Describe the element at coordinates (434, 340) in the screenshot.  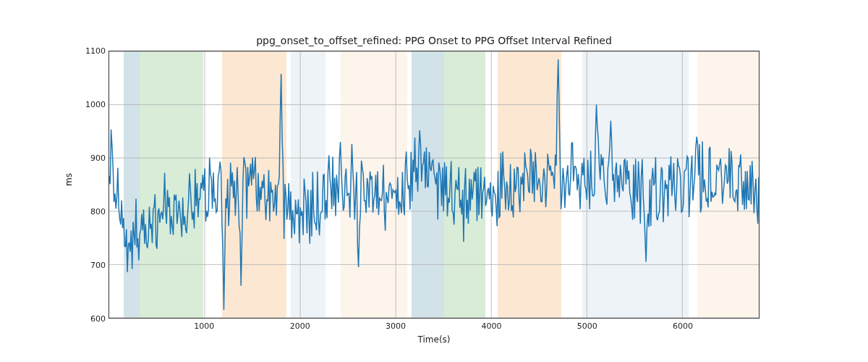
I see `x-axis-label: Time(s)` at that location.